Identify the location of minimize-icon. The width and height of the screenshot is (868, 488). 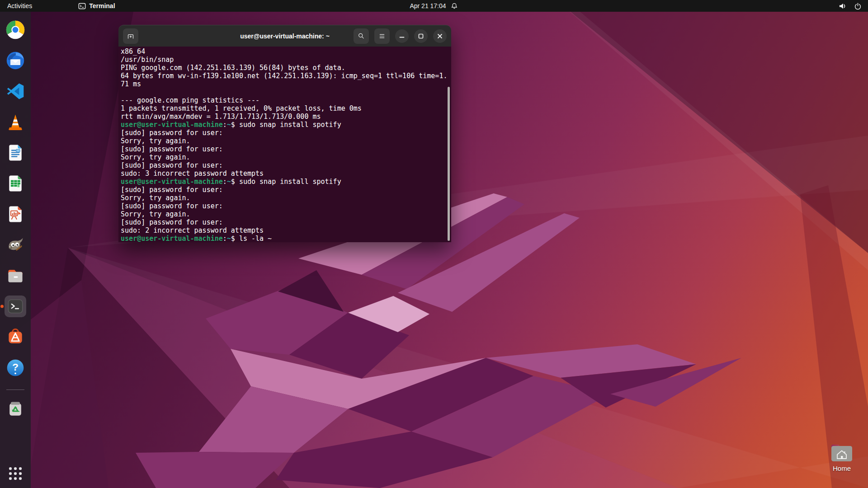
(402, 36).